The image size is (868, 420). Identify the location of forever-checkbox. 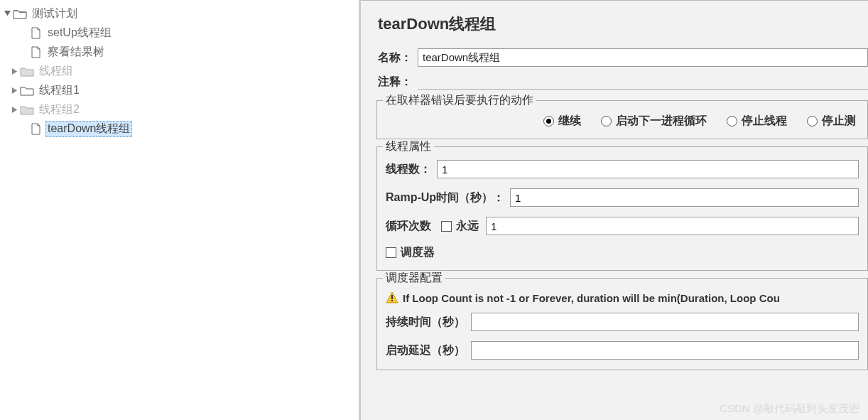
(446, 226).